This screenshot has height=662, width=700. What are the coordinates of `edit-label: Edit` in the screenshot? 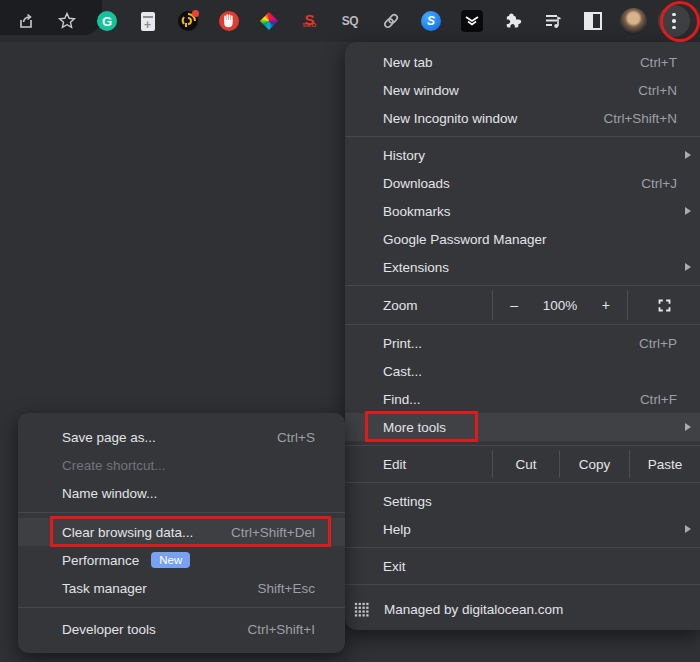 It's located at (418, 464).